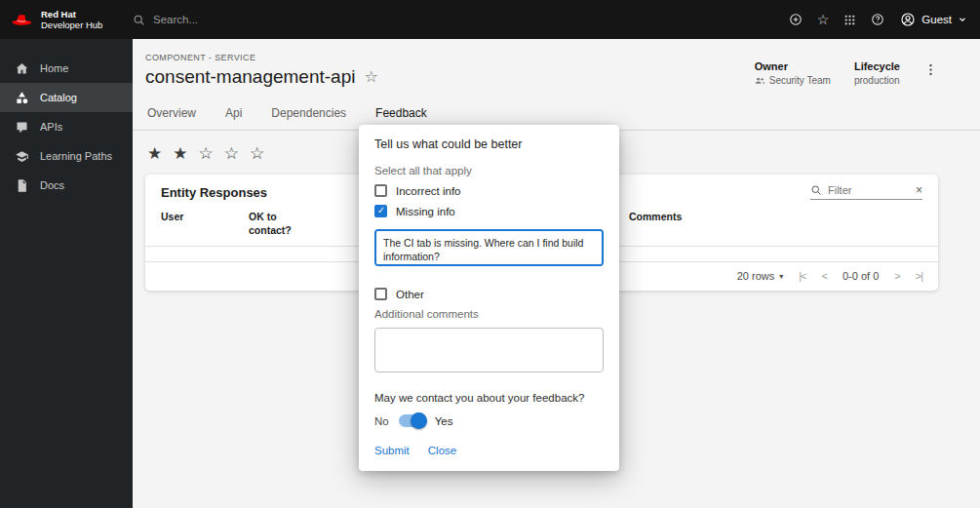  Describe the element at coordinates (66, 273) in the screenshot. I see `sidebar: HomeCatalogAPIsLearning PathsDocs` at that location.